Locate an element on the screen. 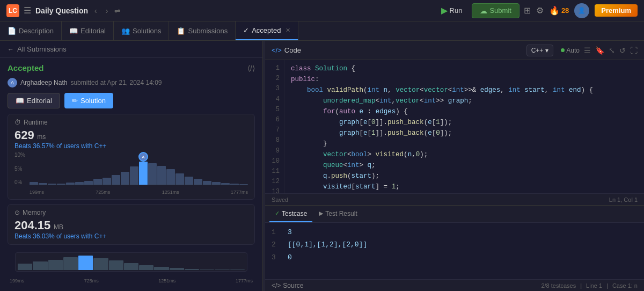 Image resolution: width=644 pixels, height=291 pixels. settings-icon: ⚙ is located at coordinates (540, 11).